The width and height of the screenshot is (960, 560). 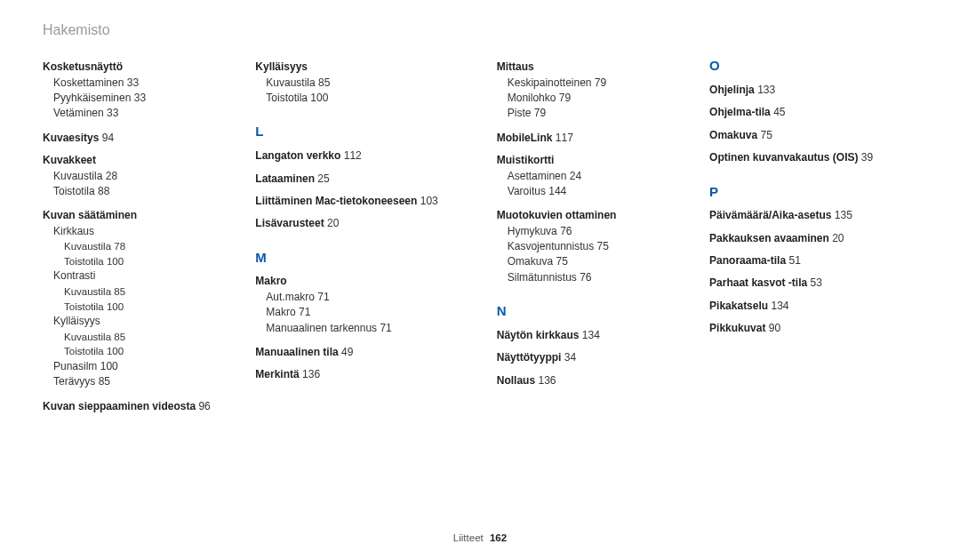 I want to click on sub-entry: Asettaminen 24, so click(x=604, y=176).